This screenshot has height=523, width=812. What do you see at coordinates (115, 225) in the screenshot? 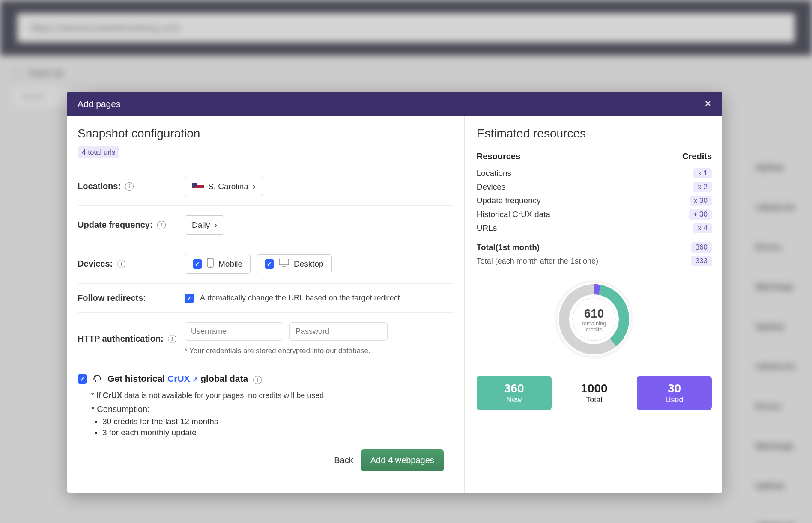
I see `update-frequency-label: Update frequency:` at bounding box center [115, 225].